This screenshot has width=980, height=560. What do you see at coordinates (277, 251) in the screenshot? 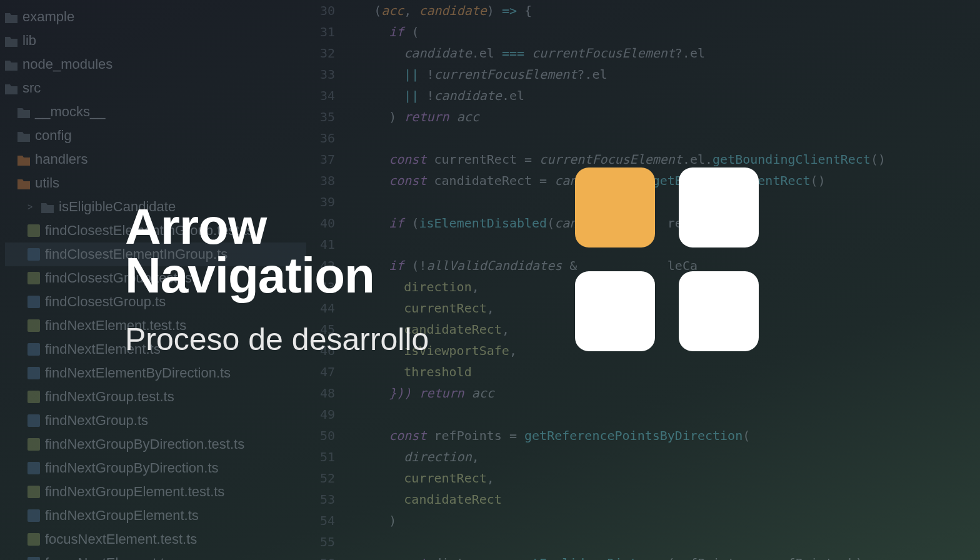
I see `headline-title: Arrow Navigation` at bounding box center [277, 251].